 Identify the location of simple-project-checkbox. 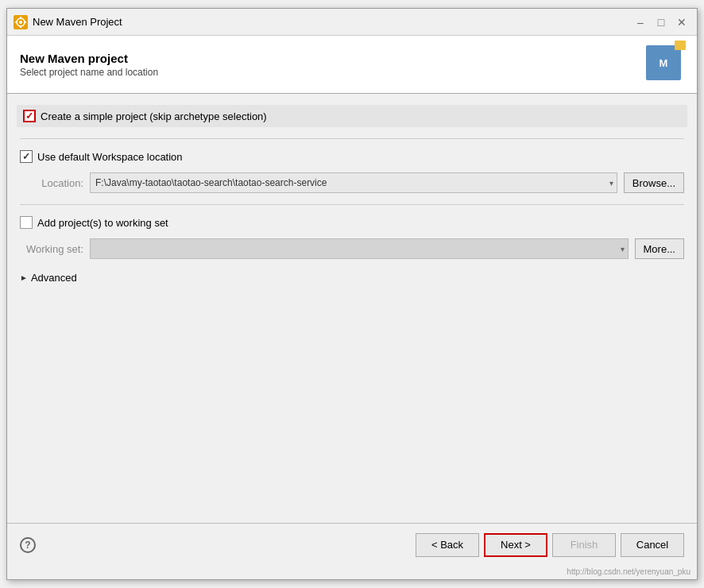
(29, 116).